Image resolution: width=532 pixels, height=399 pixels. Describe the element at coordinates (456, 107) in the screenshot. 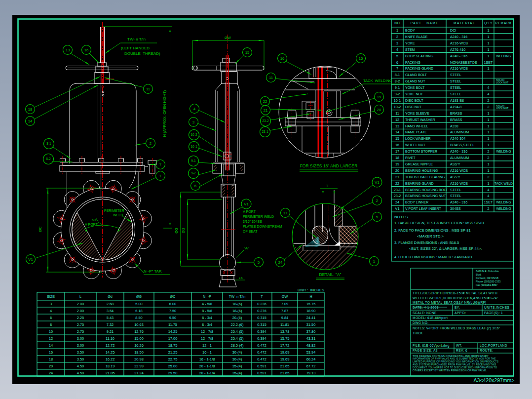

I see `svg-text: A194-8` at that location.